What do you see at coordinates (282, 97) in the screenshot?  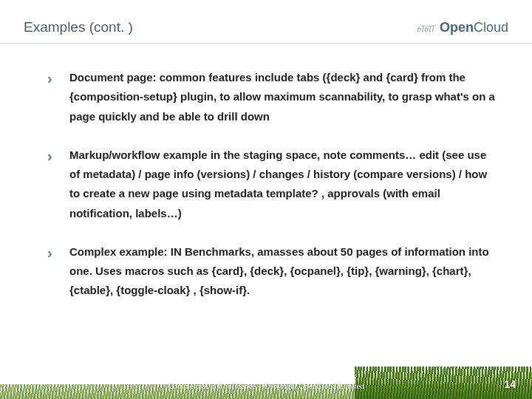 I see `list-item-text: Document page: common features include t…` at bounding box center [282, 97].